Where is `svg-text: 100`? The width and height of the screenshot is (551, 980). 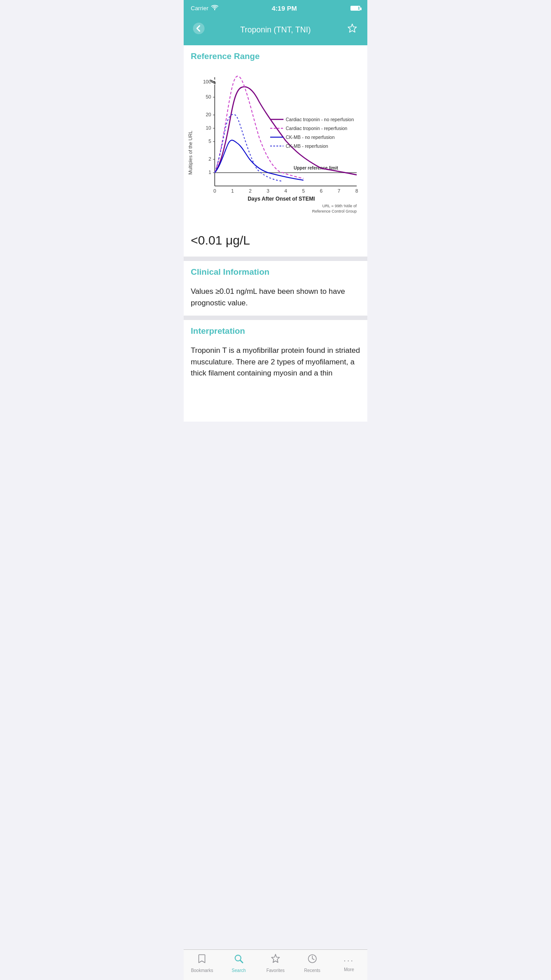
svg-text: 100 is located at coordinates (207, 82).